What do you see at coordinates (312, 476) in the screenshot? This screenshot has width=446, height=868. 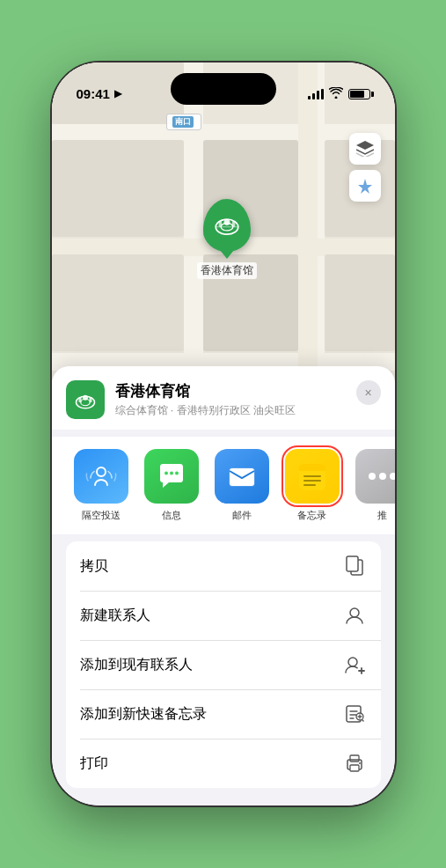 I see `notes-icon-wrap` at bounding box center [312, 476].